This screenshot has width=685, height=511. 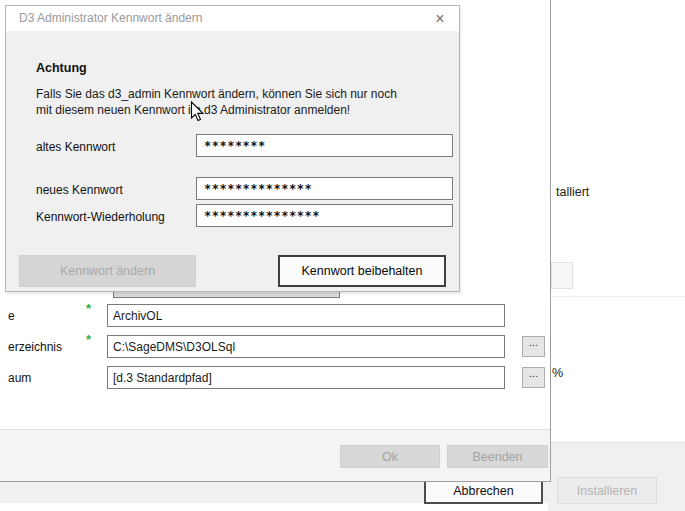 What do you see at coordinates (324, 216) in the screenshot?
I see `repeat-password-input: ***************` at bounding box center [324, 216].